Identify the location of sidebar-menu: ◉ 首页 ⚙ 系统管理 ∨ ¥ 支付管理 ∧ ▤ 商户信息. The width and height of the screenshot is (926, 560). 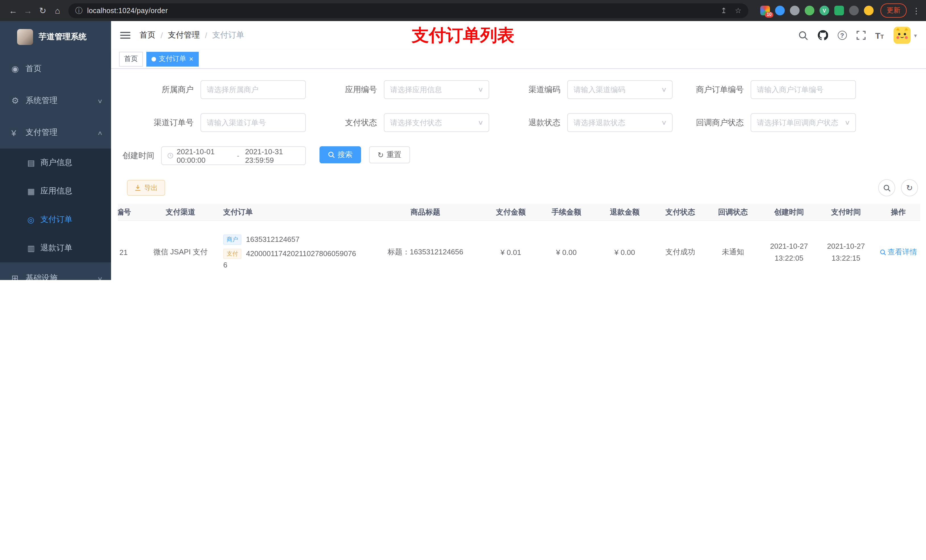
(56, 167).